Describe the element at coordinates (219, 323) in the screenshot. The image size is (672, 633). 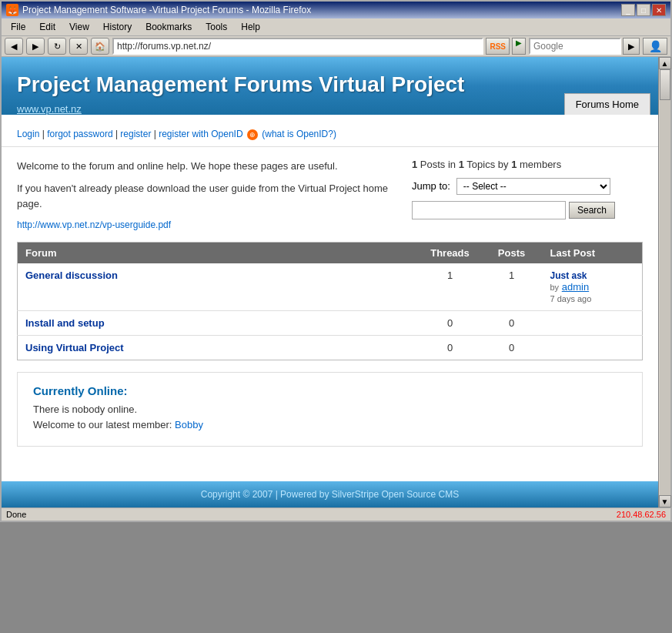
I see `forum-name-cell: Install and setup` at that location.